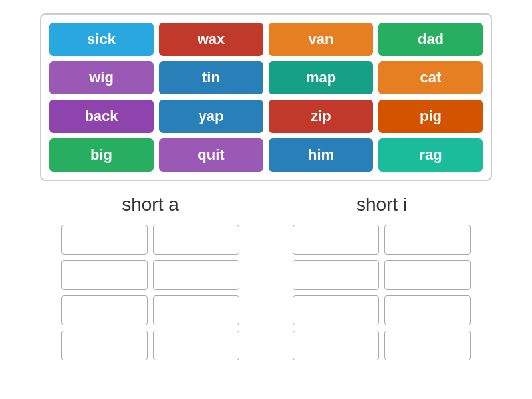 This screenshot has height=399, width=532. I want to click on word-btn-rag: rag, so click(431, 155).